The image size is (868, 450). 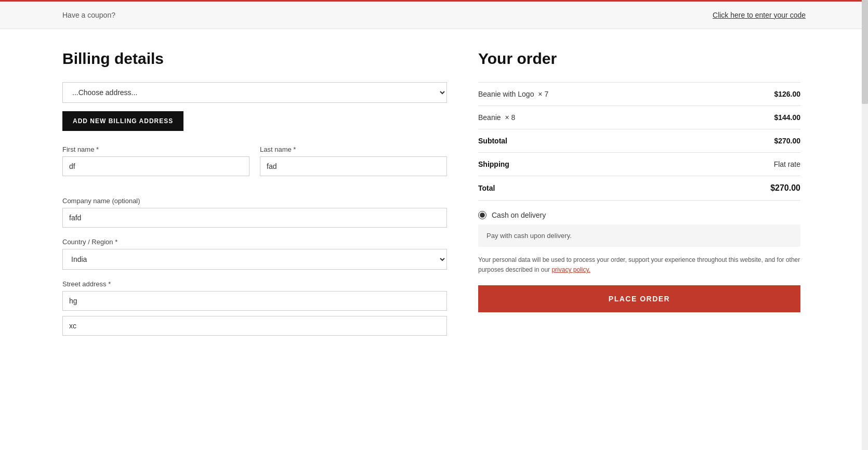 What do you see at coordinates (255, 254) in the screenshot?
I see `country-group: Country / Region * India United States U…` at bounding box center [255, 254].